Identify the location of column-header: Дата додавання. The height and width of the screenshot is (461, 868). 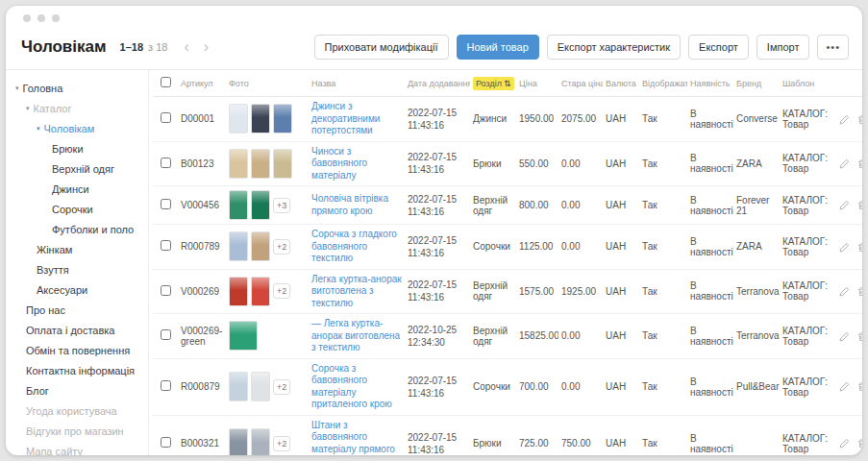
(437, 84).